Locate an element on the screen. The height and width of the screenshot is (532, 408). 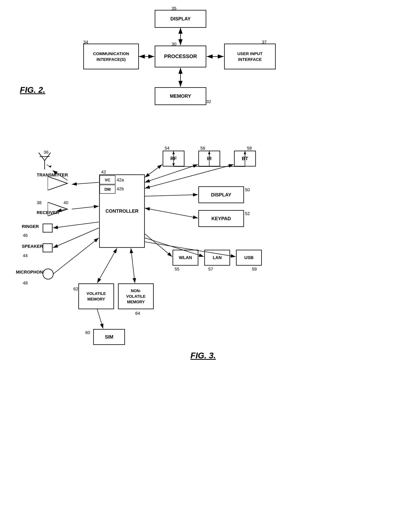
ref-59: 59 is located at coordinates (254, 269).